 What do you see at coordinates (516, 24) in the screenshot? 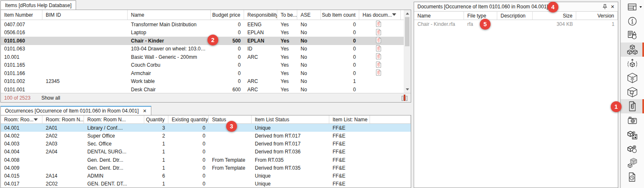
I see `table-row: Chair - Kinder.rfa rfa 304 KB 1` at bounding box center [516, 24].